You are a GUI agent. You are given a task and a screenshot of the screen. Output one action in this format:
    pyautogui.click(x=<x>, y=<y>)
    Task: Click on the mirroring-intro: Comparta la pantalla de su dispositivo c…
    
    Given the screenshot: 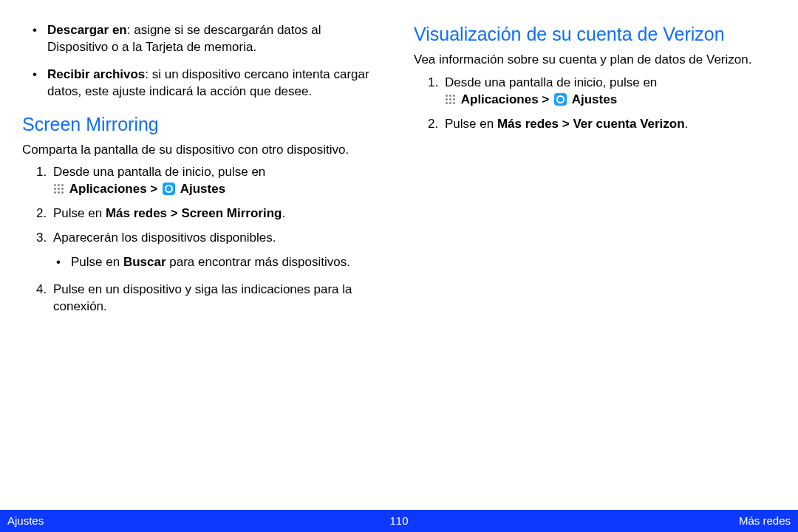 What is the action you would take?
    pyautogui.click(x=203, y=151)
    